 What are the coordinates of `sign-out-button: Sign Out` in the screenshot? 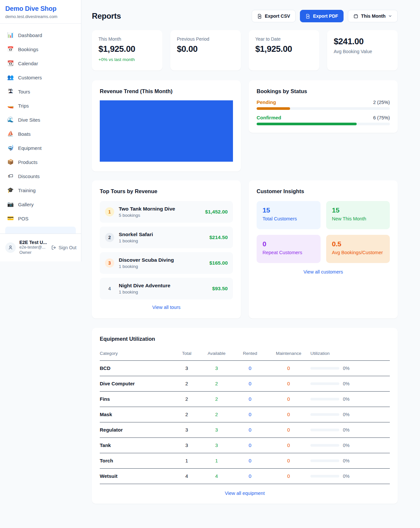 It's located at (64, 248).